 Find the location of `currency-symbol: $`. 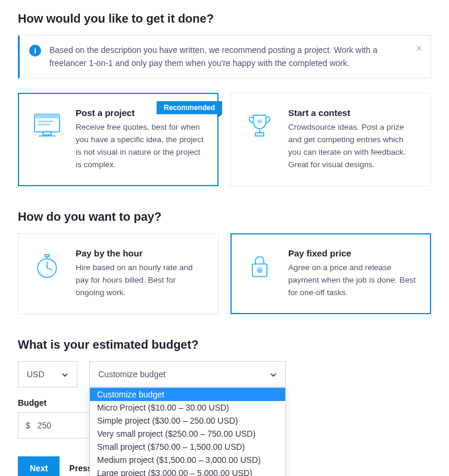

currency-symbol: $ is located at coordinates (28, 425).